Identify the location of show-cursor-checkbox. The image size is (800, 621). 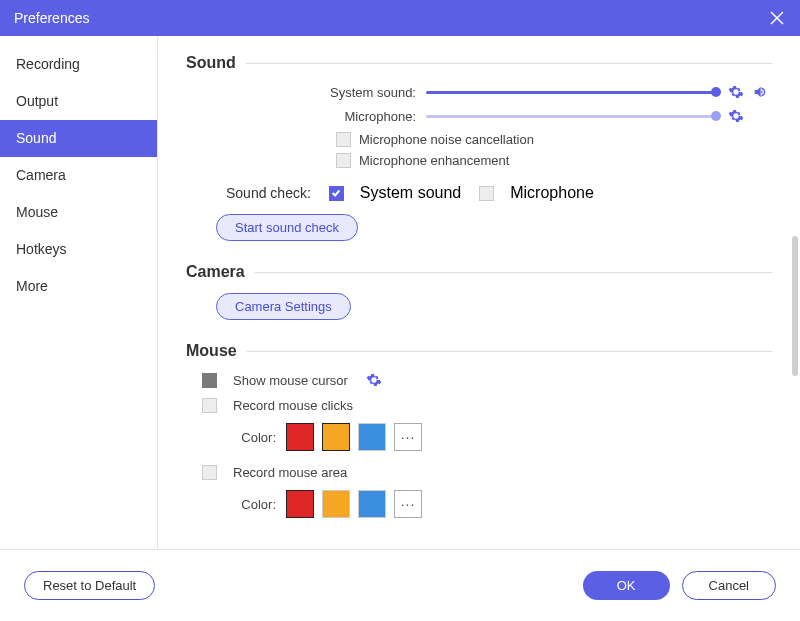
(210, 380).